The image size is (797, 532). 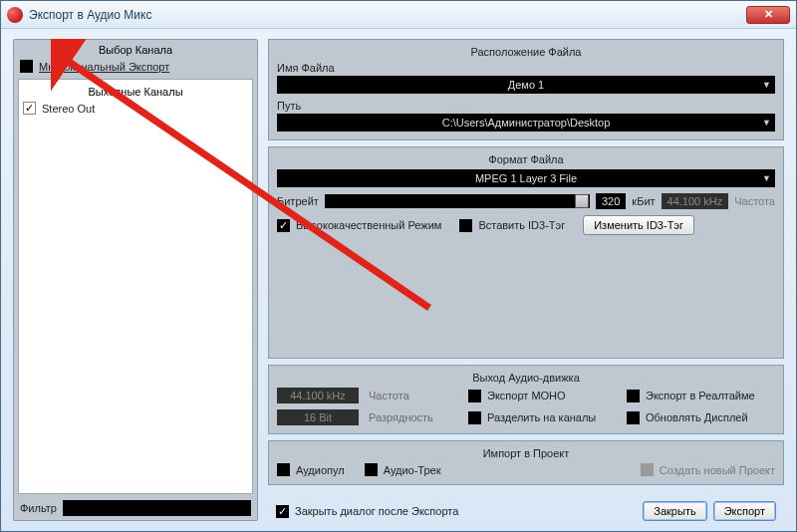 I want to click on file-name-label: Имя Файла, so click(x=526, y=68).